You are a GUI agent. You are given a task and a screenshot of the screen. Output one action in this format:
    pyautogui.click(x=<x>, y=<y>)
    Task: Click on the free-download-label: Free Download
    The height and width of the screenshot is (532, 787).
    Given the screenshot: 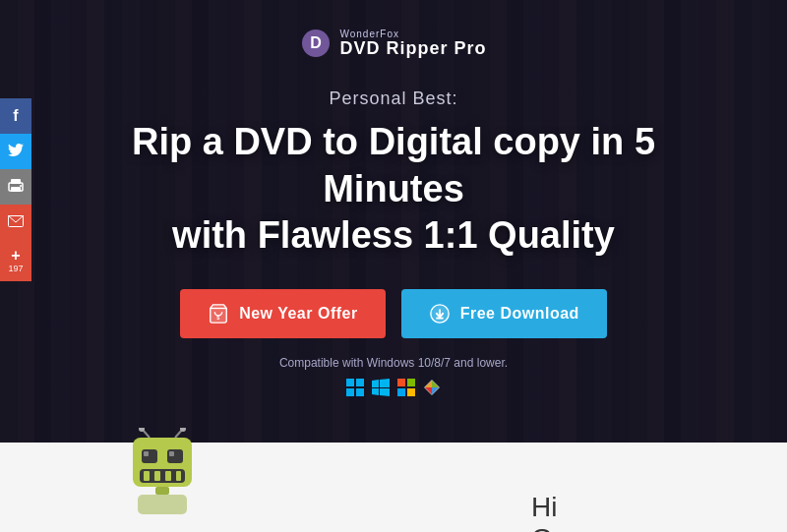 What is the action you would take?
    pyautogui.click(x=519, y=314)
    